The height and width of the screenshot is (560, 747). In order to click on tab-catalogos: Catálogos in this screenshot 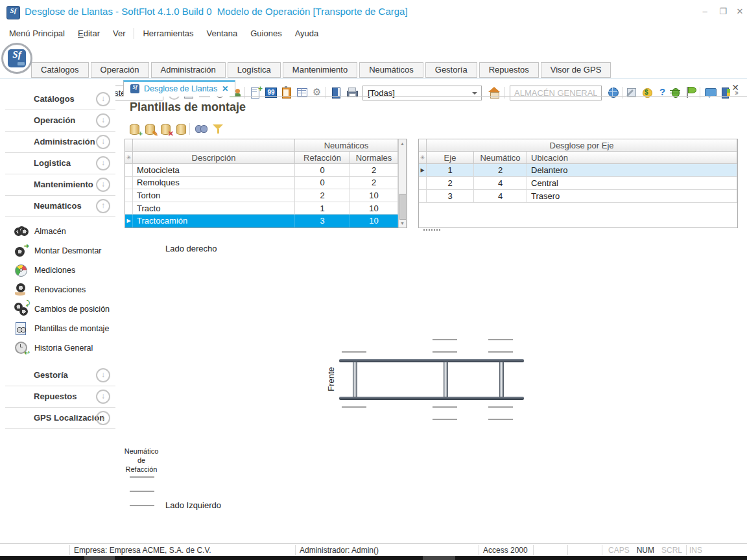, I will do `click(60, 70)`.